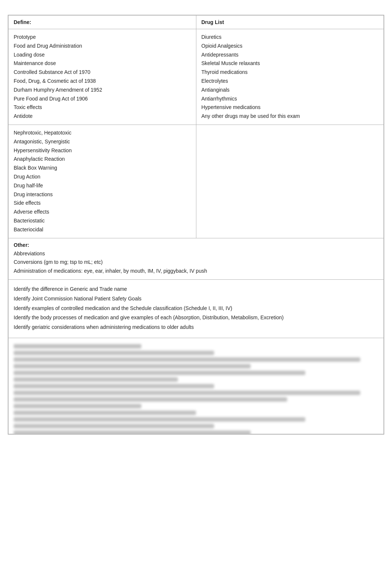  Describe the element at coordinates (102, 181) in the screenshot. I see `define-group2-list: Nephrotoxic, Hepatotoxic Antagonistic, S…` at that location.